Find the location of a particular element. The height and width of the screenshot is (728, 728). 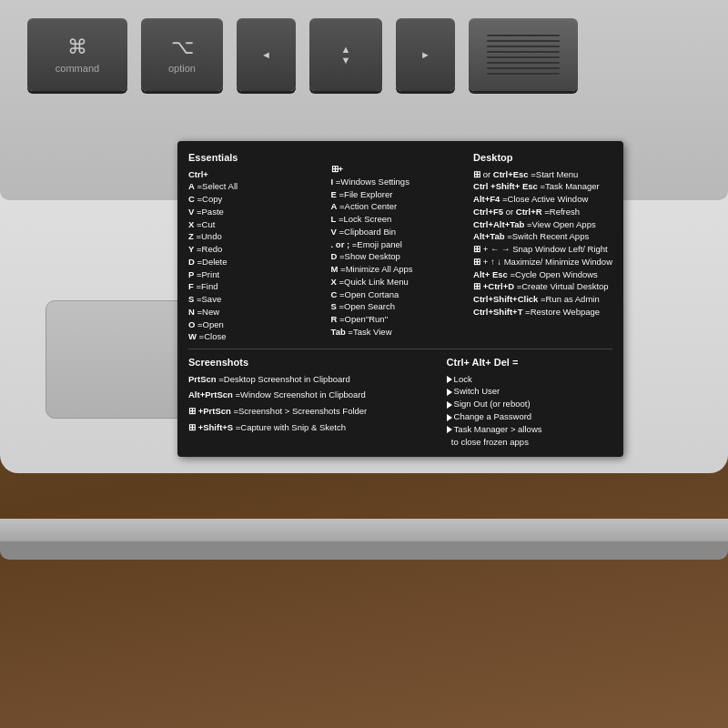

cad-taskmanager: Task Manager > allows to close frozen ap… is located at coordinates (530, 436).